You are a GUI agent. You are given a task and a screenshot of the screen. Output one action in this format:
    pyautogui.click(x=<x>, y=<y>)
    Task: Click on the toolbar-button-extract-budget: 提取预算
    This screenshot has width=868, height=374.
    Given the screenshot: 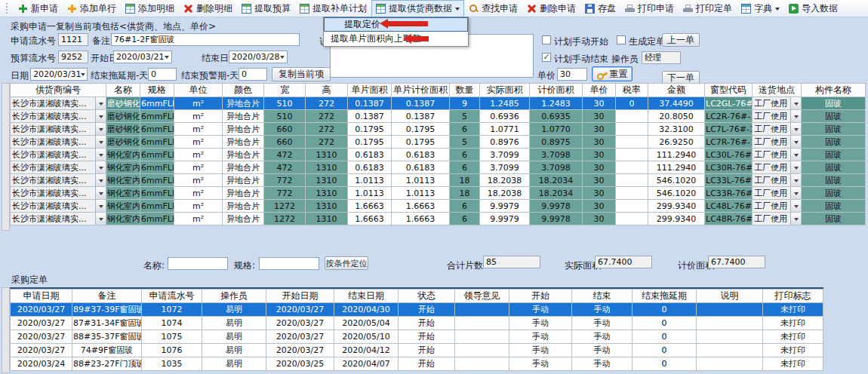 What is the action you would take?
    pyautogui.click(x=266, y=9)
    